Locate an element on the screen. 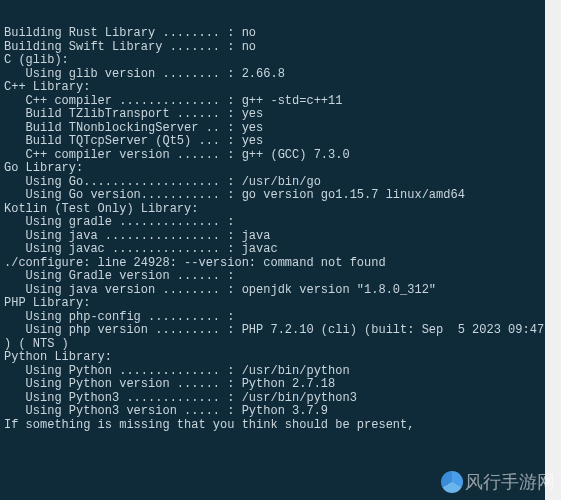 The width and height of the screenshot is (561, 500). terminal-line: Using Go................... : /usr/bin/g… is located at coordinates (274, 183).